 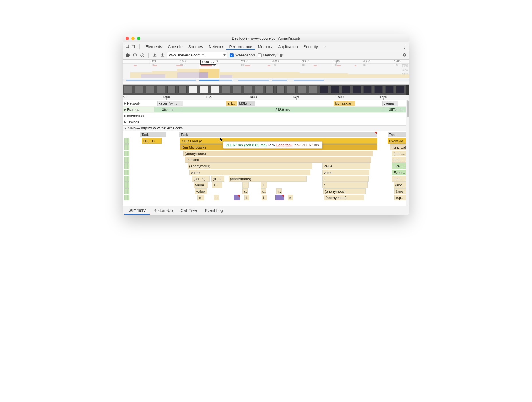 What do you see at coordinates (263, 191) in the screenshot?
I see `flame-event: s…` at bounding box center [263, 191].